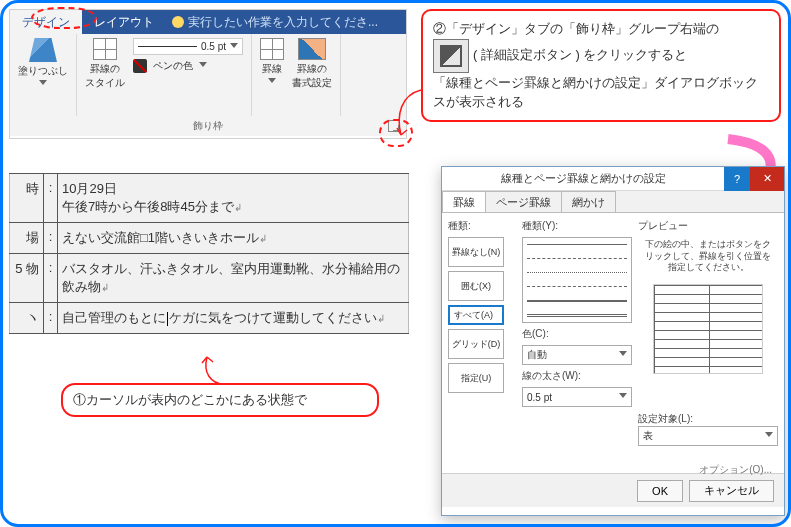  What do you see at coordinates (283, 22) in the screenshot?
I see `tell-me-text: 実行したい作業を入力してくださ...` at bounding box center [283, 22].